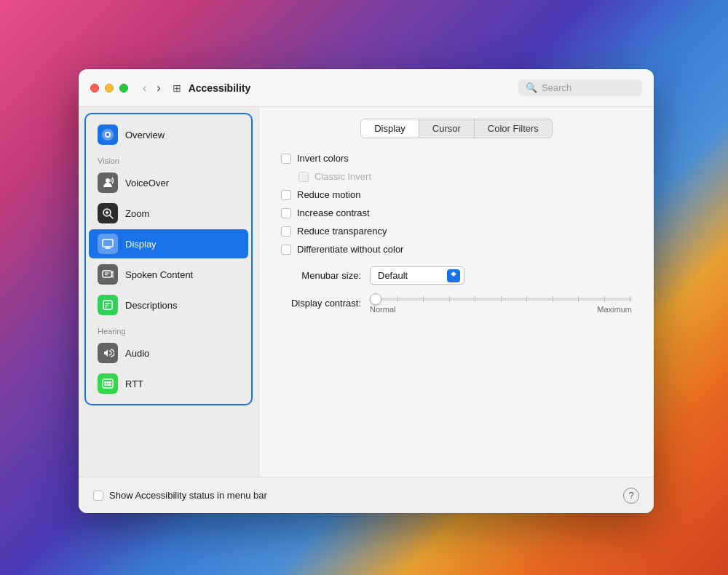  What do you see at coordinates (304, 177) in the screenshot?
I see `classic-invert-checkbox` at bounding box center [304, 177].